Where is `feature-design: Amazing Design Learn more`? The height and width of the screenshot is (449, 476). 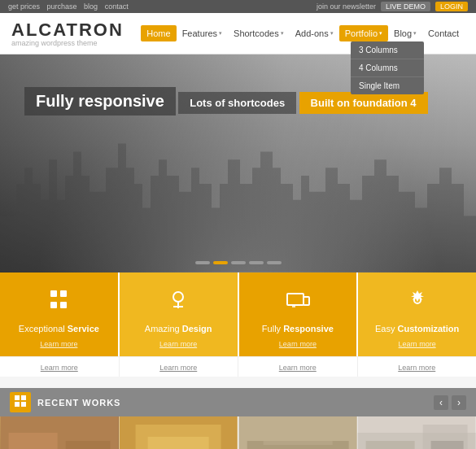
feature-design: Amazing Design Learn more is located at coordinates (179, 314).